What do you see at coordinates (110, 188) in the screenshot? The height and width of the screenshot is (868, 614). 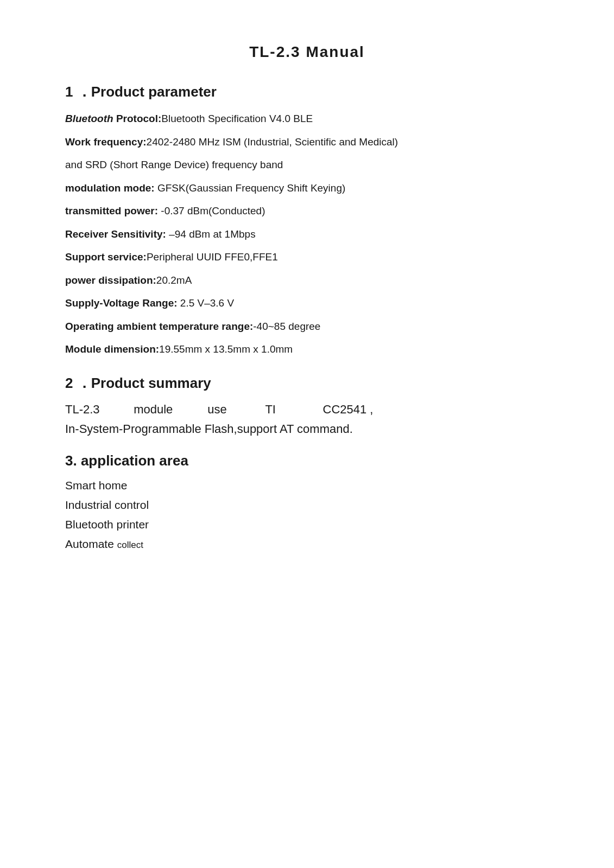 I see `modulation-label: modulation mode:` at bounding box center [110, 188].